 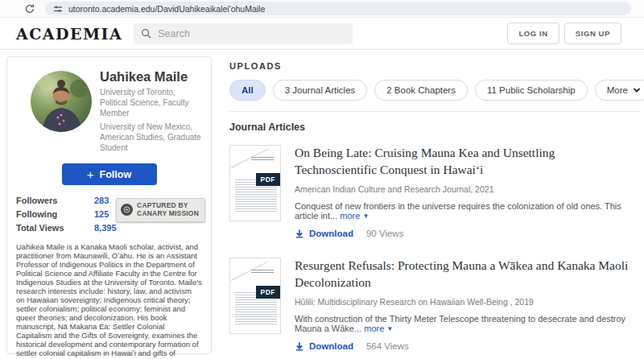 I want to click on article-title: On Being Late: Cruising Mauna Kea and Un…, so click(x=467, y=162).